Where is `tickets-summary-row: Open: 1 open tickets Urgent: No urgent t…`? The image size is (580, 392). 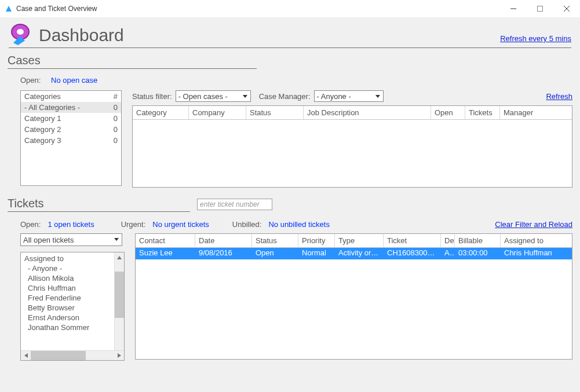
tickets-summary-row: Open: 1 open tickets Urgent: No urgent t… is located at coordinates (297, 225).